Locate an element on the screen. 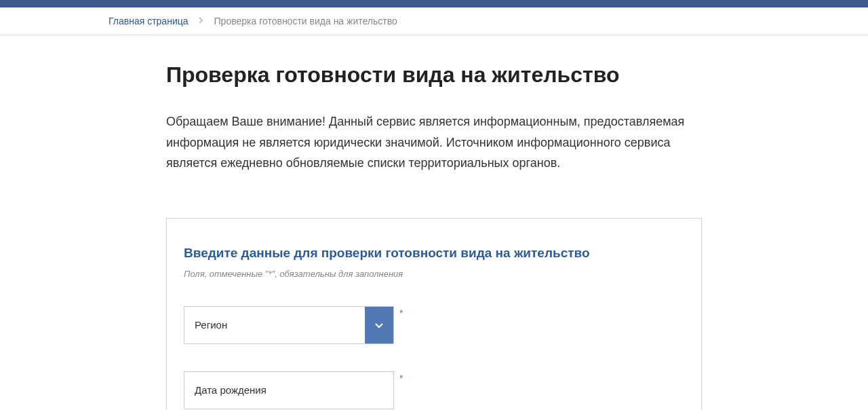 Image resolution: width=868 pixels, height=410 pixels. page-title: Проверка готовности вида на жительство is located at coordinates (434, 75).